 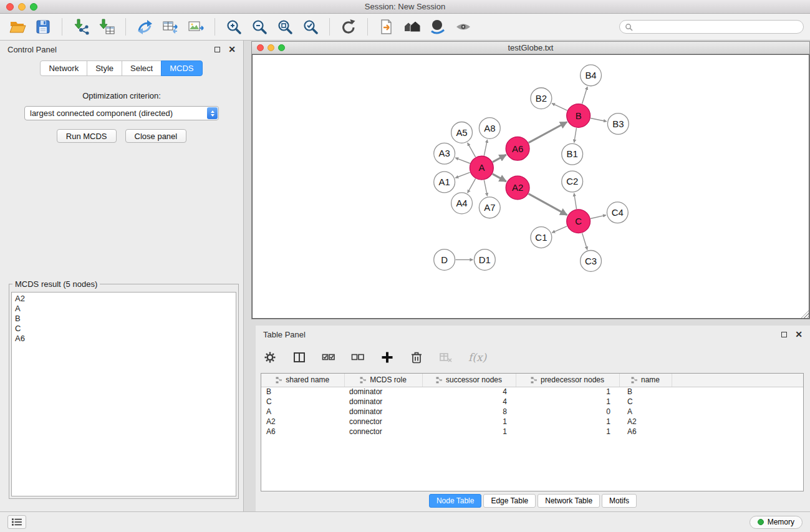 What do you see at coordinates (469, 412) in the screenshot?
I see `table-cell: 8` at bounding box center [469, 412].